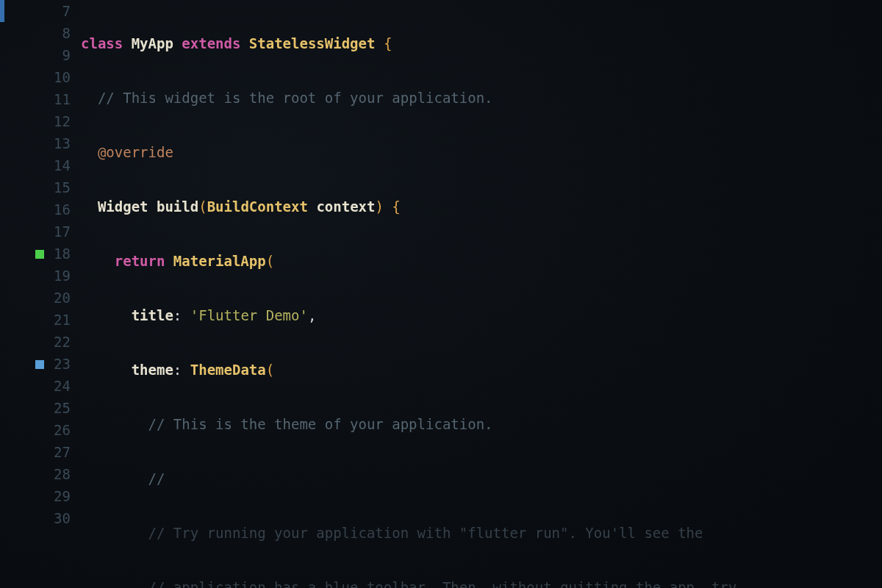 The image size is (882, 588). What do you see at coordinates (40, 143) in the screenshot?
I see `line-number: 13` at bounding box center [40, 143].